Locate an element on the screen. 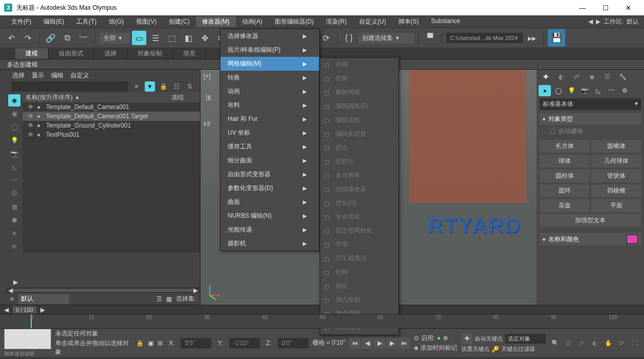  select-move-button: ✥ is located at coordinates (205, 38).